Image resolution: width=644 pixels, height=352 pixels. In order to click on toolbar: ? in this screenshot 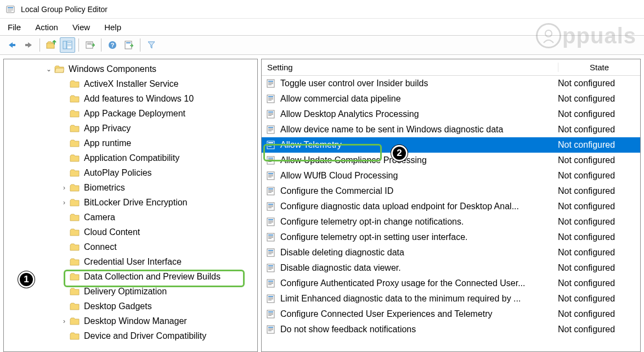, I will do `click(322, 45)`.